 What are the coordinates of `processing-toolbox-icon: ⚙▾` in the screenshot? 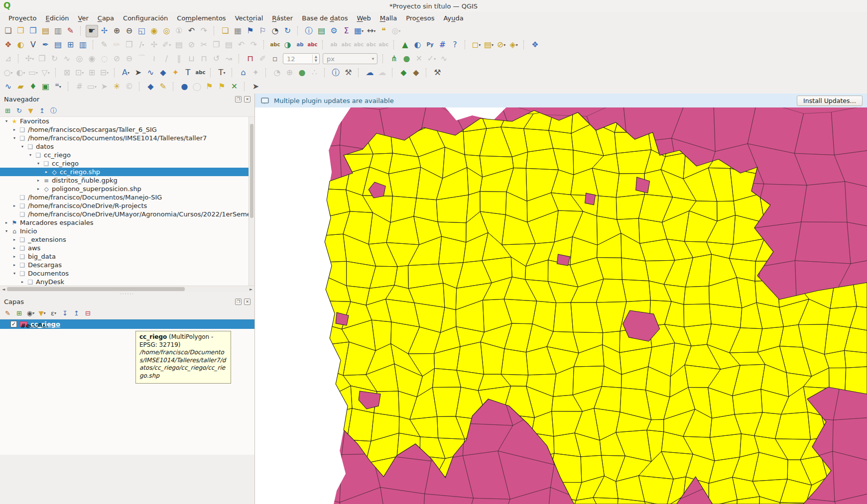 It's located at (334, 31).